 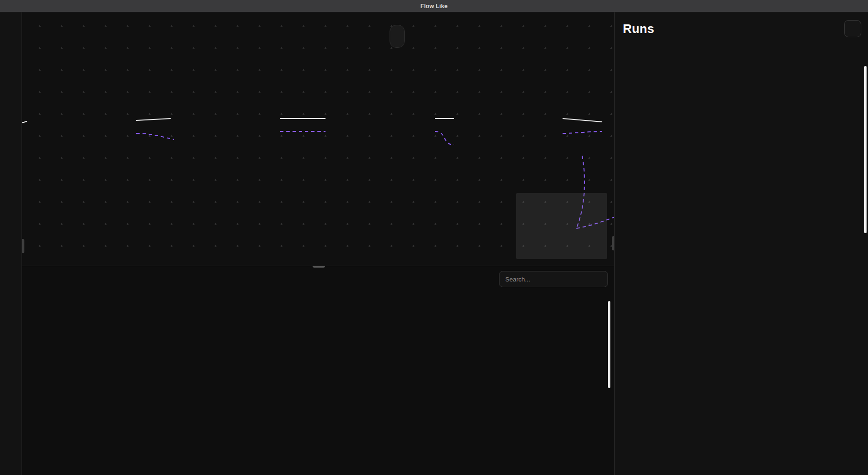 What do you see at coordinates (319, 279) in the screenshot?
I see `log-toolbar` at bounding box center [319, 279].